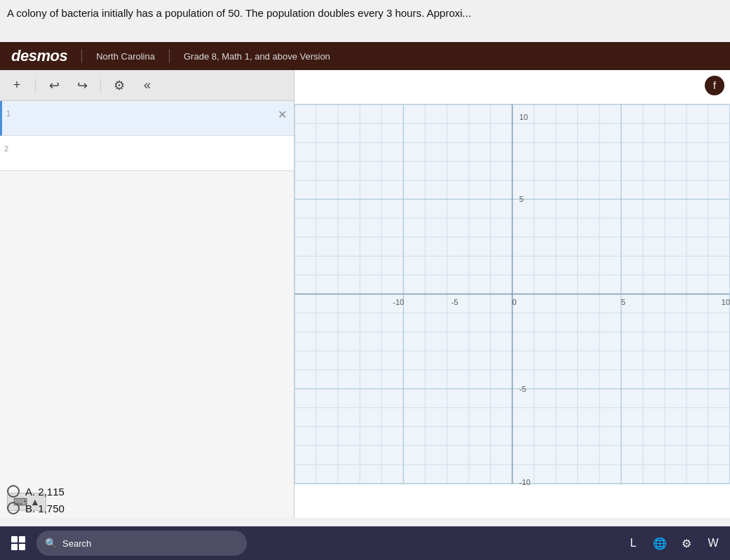 The image size is (730, 560). What do you see at coordinates (17, 86) in the screenshot?
I see `add-expression-button: +` at bounding box center [17, 86].